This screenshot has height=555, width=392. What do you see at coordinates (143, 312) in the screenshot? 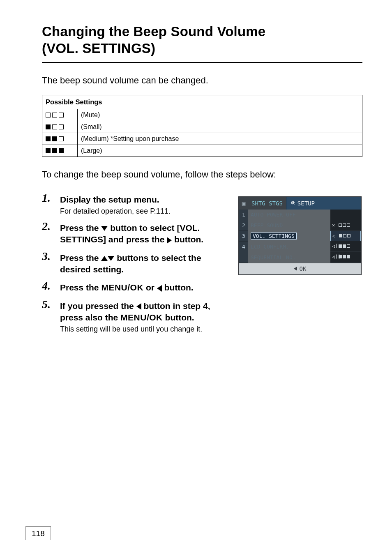
I see `step-5-head: If you pressed the button in step 4, pre…` at bounding box center [143, 312].